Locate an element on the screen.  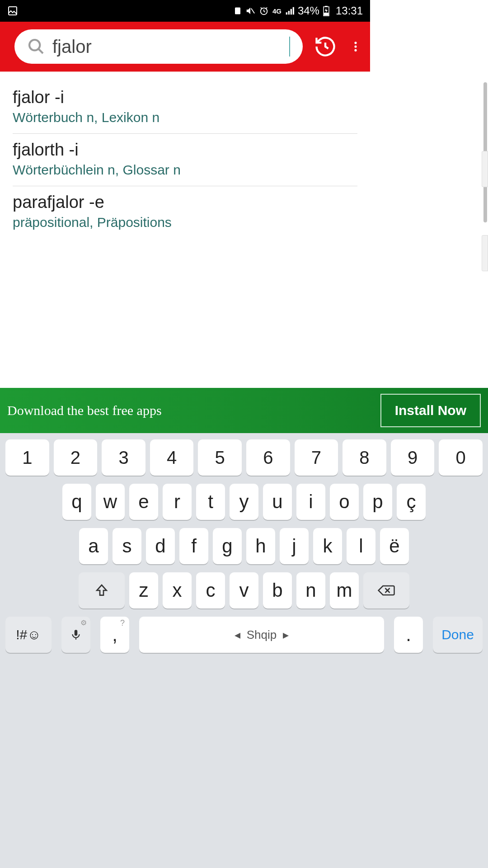
key-backspace is located at coordinates (367, 590).